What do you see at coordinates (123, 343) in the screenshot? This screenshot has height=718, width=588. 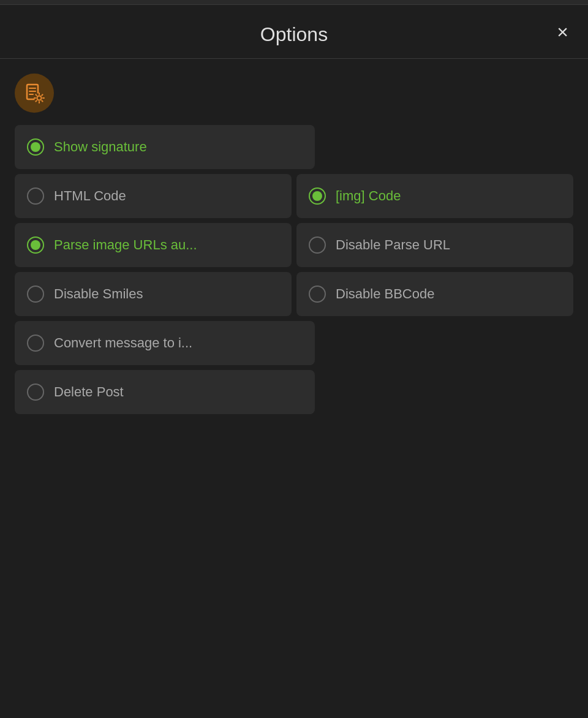 I see `convert-message-label: Convert message to i...` at bounding box center [123, 343].